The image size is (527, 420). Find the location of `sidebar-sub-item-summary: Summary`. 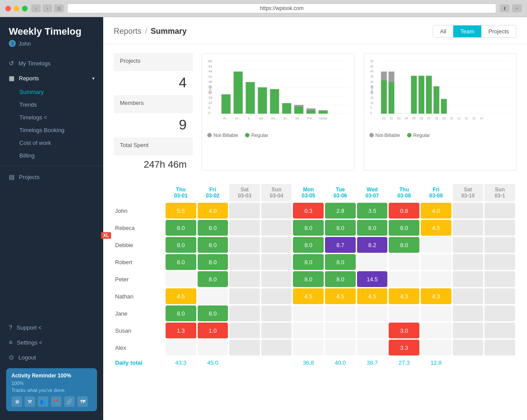

sidebar-sub-item-summary: Summary is located at coordinates (52, 92).